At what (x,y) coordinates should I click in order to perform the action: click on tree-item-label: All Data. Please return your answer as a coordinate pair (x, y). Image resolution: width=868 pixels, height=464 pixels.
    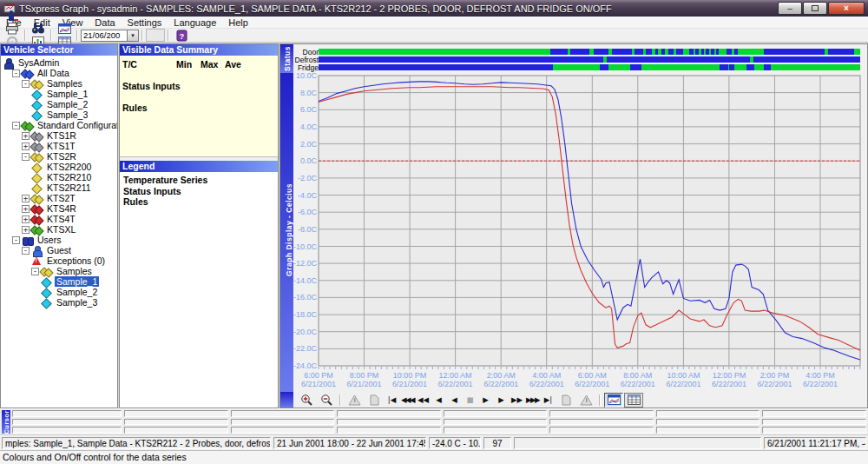
    Looking at the image, I should click on (54, 73).